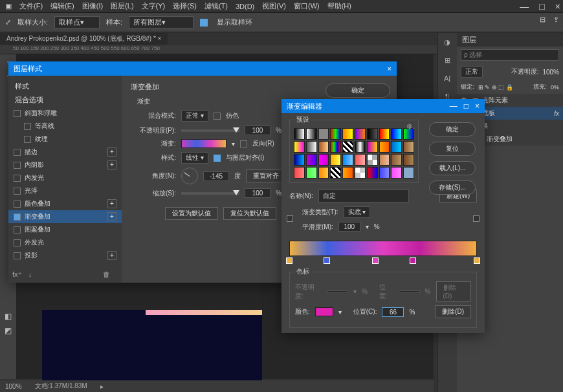  What do you see at coordinates (185, 6) in the screenshot?
I see `menu-select: 选择(S)` at bounding box center [185, 6].